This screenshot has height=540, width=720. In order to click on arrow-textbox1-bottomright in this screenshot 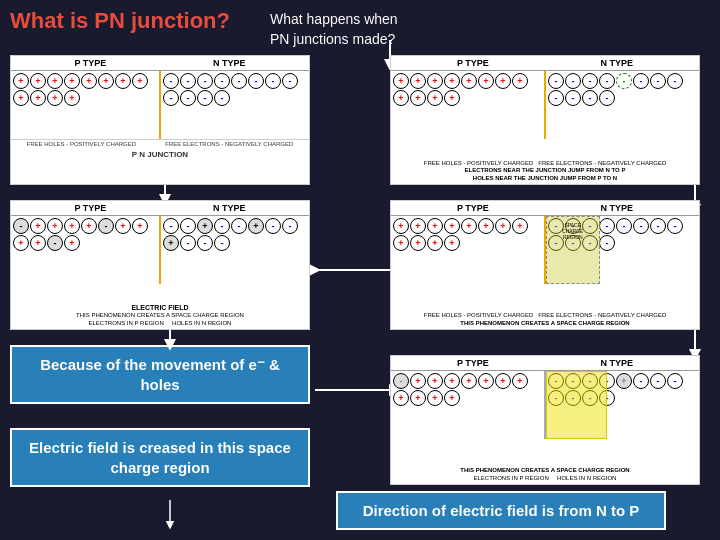, I will do `click(355, 390)`.